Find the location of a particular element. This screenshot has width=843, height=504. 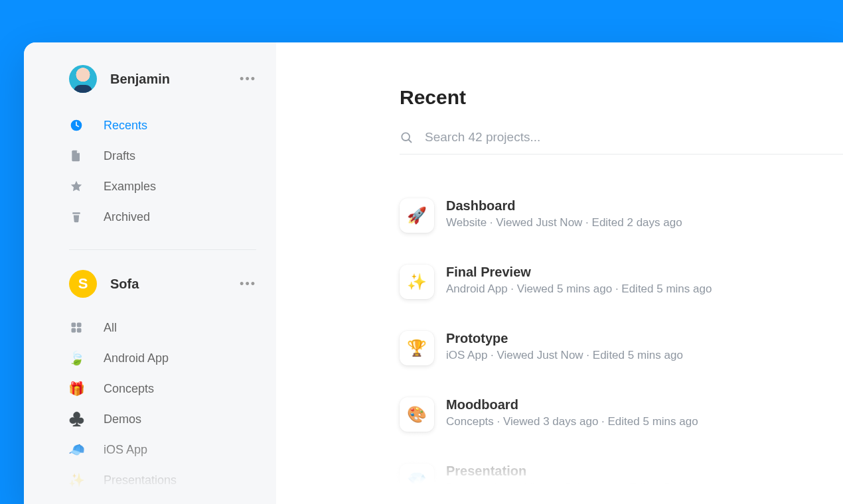

project-meta: iOS App · Viewed Just Now · Edited 5 min… is located at coordinates (564, 355).